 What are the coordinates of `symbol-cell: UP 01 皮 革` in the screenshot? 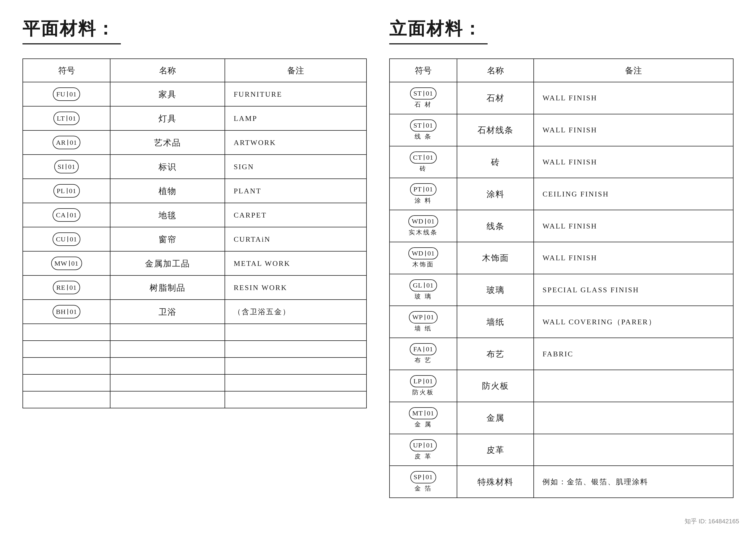 It's located at (423, 450).